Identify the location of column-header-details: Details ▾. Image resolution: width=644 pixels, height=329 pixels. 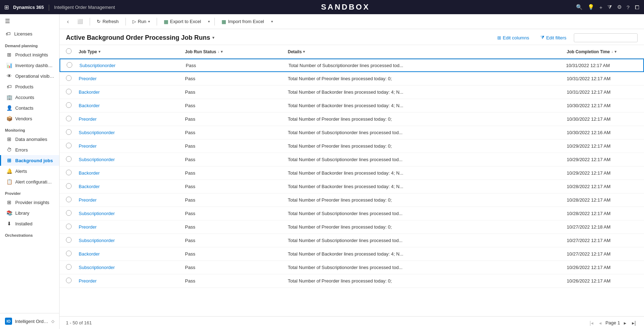
(427, 52).